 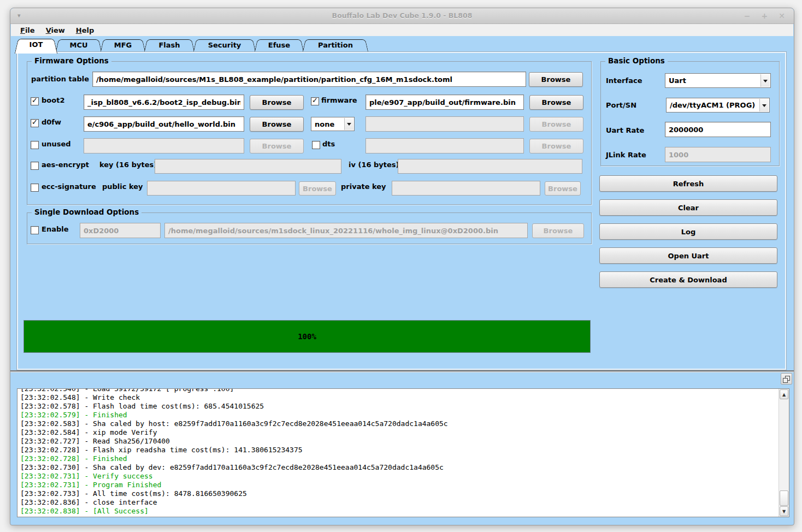 What do you see at coordinates (86, 212) in the screenshot?
I see `single-download-title: Single Download Options` at bounding box center [86, 212].